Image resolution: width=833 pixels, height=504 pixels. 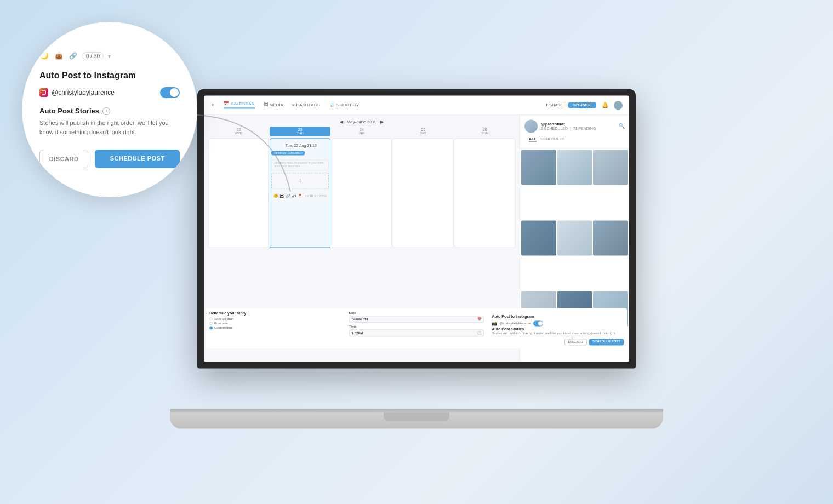 What do you see at coordinates (238, 193) in the screenshot?
I see `cal-col-mon` at bounding box center [238, 193].